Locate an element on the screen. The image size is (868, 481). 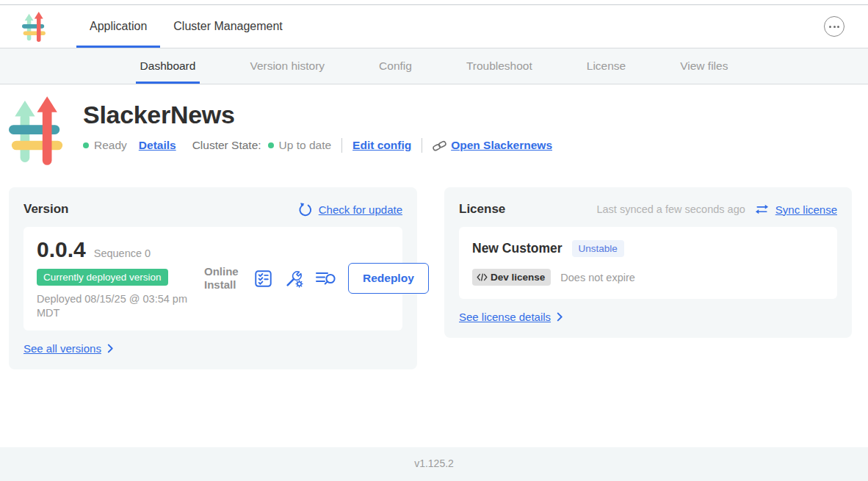
version-number: 0.0.4 is located at coordinates (62, 250).